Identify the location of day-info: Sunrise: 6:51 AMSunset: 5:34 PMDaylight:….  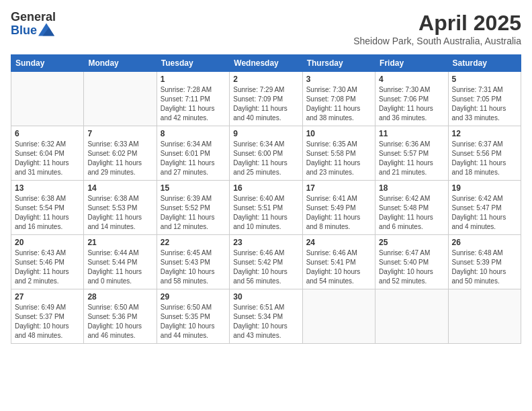
(266, 322).